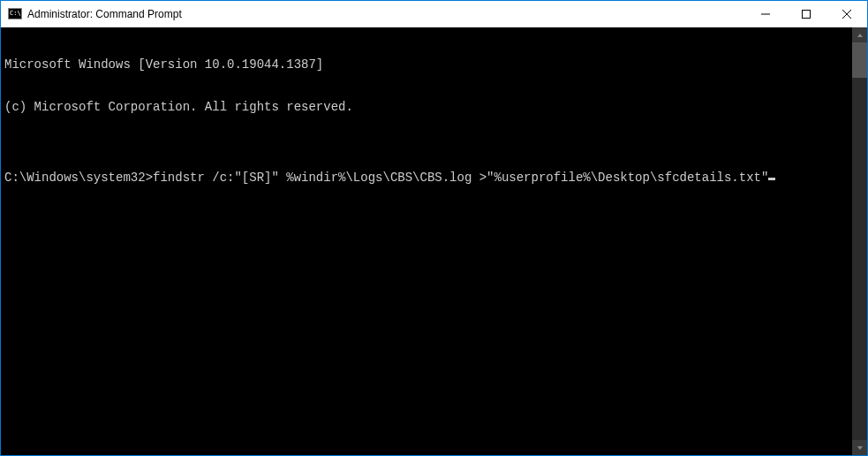  What do you see at coordinates (860, 241) in the screenshot?
I see `scrollbar-track` at bounding box center [860, 241].